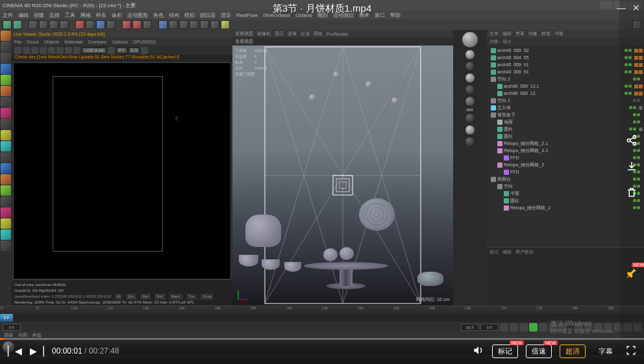 The width and height of the screenshot is (644, 364). Describe the element at coordinates (533, 34) in the screenshot. I see `om-tab: 对象` at that location.